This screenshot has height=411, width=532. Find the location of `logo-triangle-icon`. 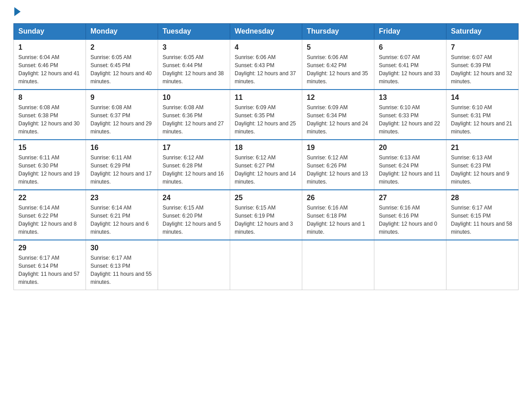

logo-triangle-icon is located at coordinates (17, 12).